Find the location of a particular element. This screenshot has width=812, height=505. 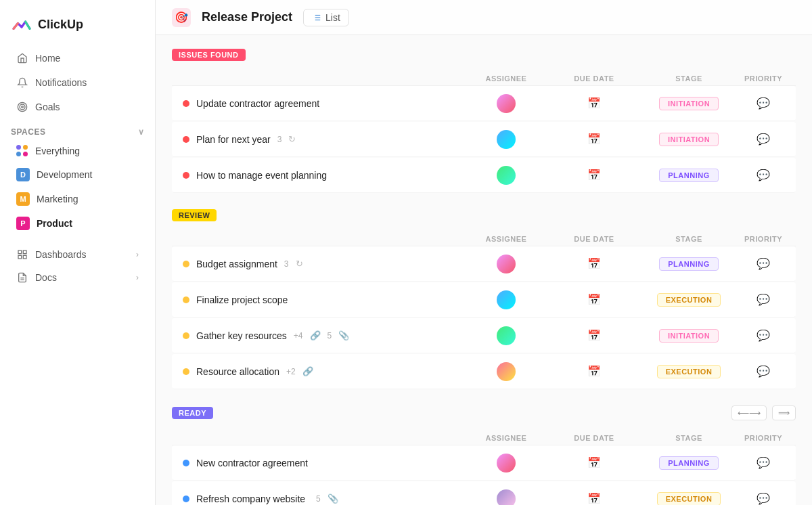

issues-badge: ISSUES FOUND is located at coordinates (208, 55).